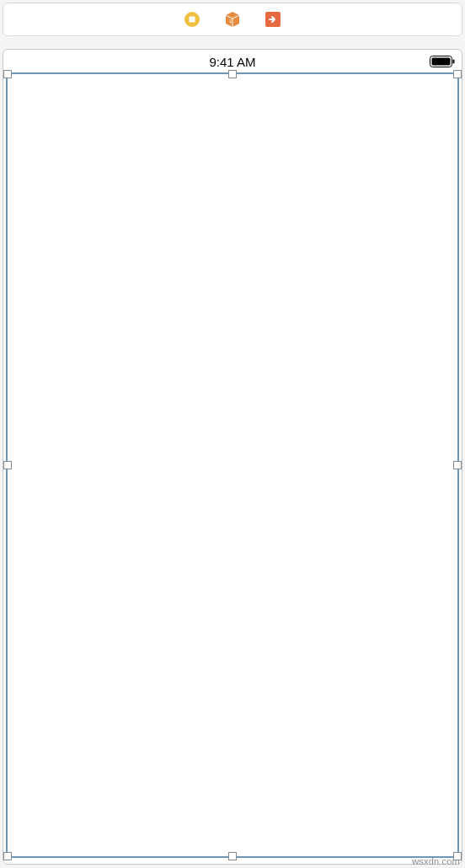 Image resolution: width=465 pixels, height=868 pixels. What do you see at coordinates (232, 19) in the screenshot?
I see `cube-icon: 1` at bounding box center [232, 19].